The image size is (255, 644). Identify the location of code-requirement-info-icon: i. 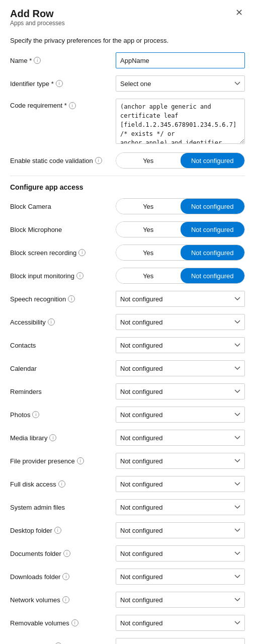
(72, 106).